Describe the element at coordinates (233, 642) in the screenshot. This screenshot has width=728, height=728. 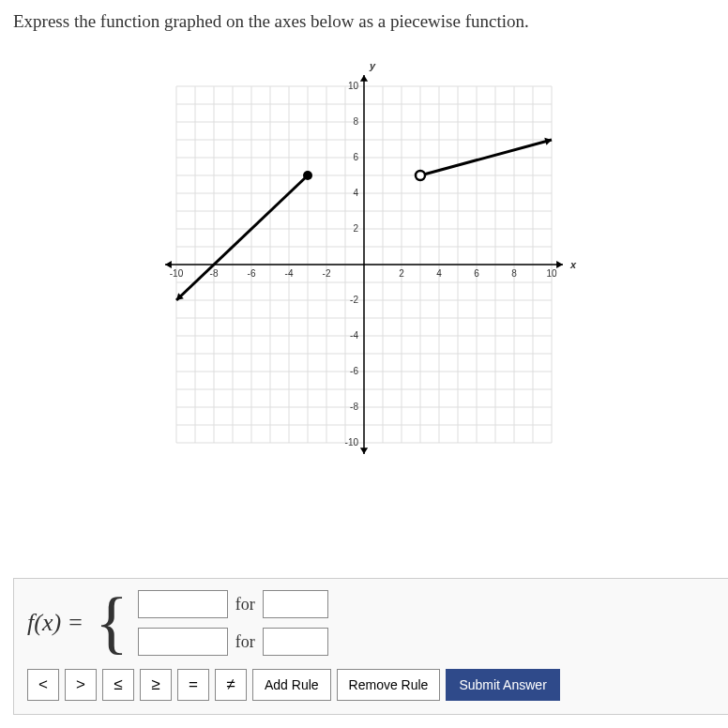
I see `rule-2: for` at that location.